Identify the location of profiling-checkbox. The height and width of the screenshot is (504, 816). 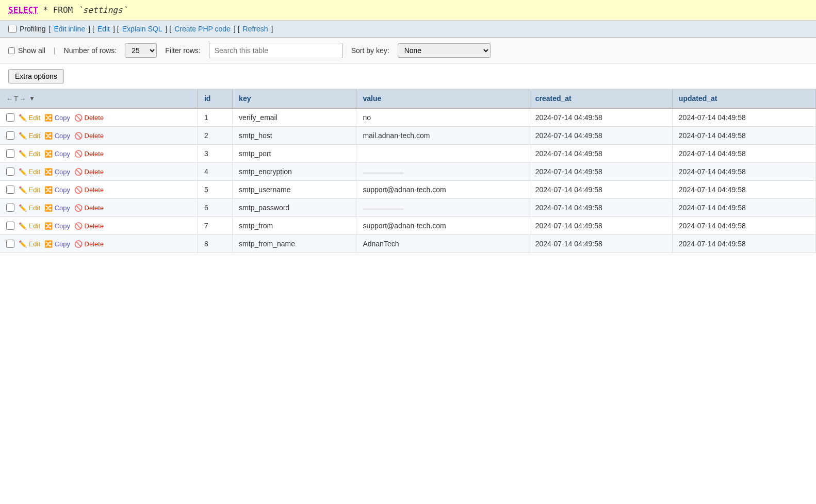
(12, 29).